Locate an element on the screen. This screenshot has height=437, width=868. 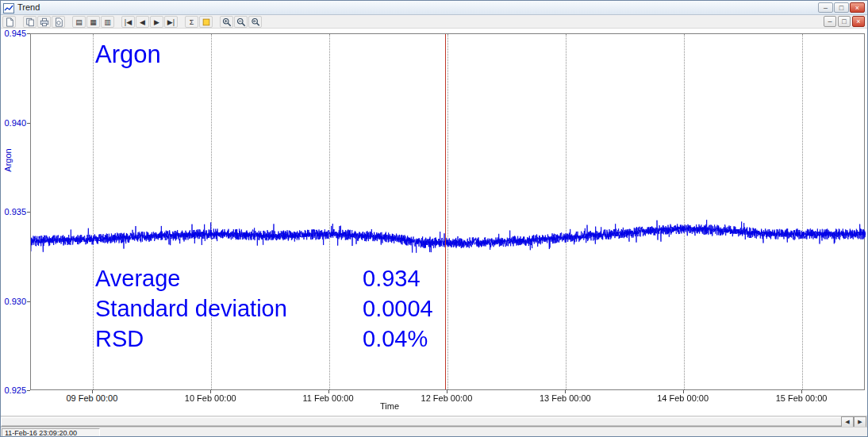
stat-label: Standard deviation is located at coordinates (191, 309).